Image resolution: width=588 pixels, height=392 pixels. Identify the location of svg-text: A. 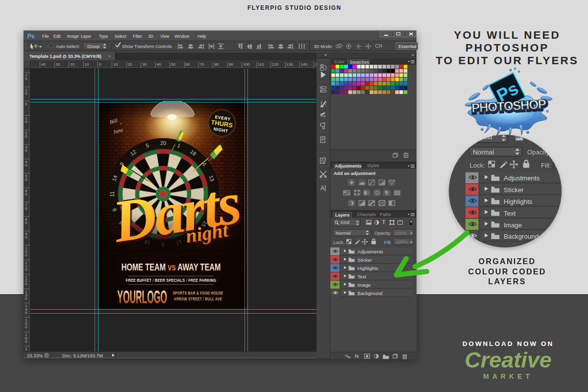
(322, 188).